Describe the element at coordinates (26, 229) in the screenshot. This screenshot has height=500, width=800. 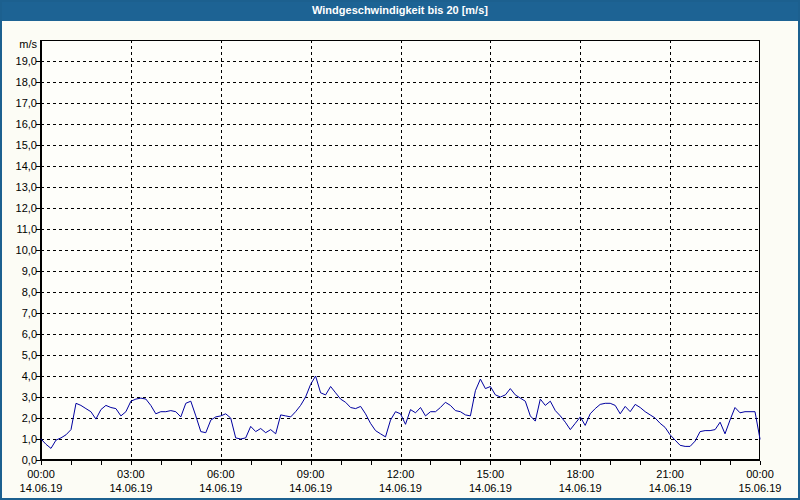
I see `y-axis-tick-label: 11,0` at that location.